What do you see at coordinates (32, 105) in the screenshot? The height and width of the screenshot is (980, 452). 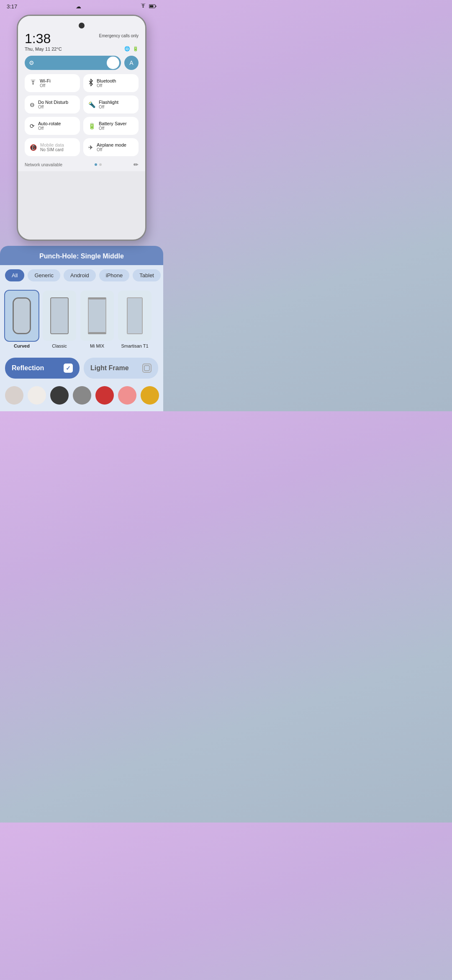 I see `dnd-icon: ⊖` at bounding box center [32, 105].